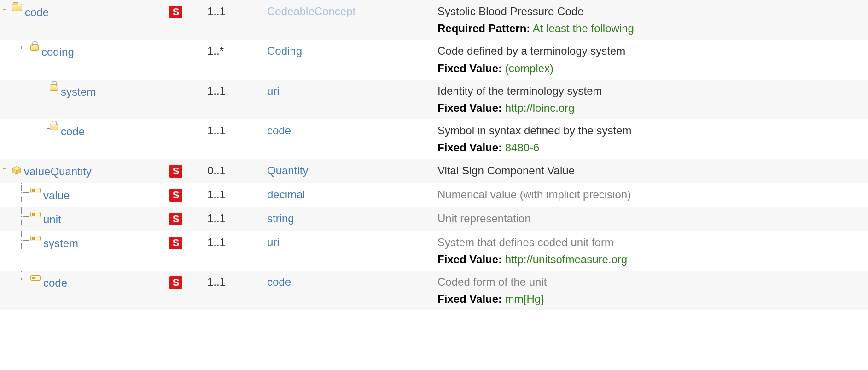 The image size is (868, 370). I want to click on description: Vital Sign Component Value, so click(651, 171).